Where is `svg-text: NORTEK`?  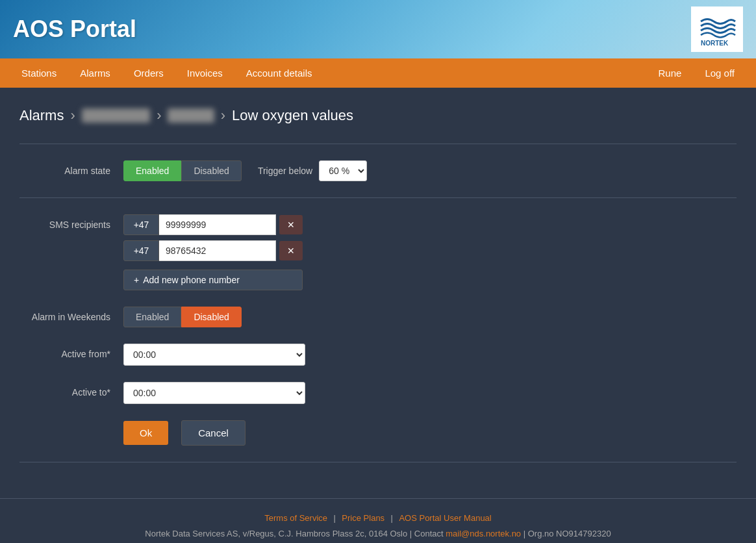 svg-text: NORTEK is located at coordinates (714, 43).